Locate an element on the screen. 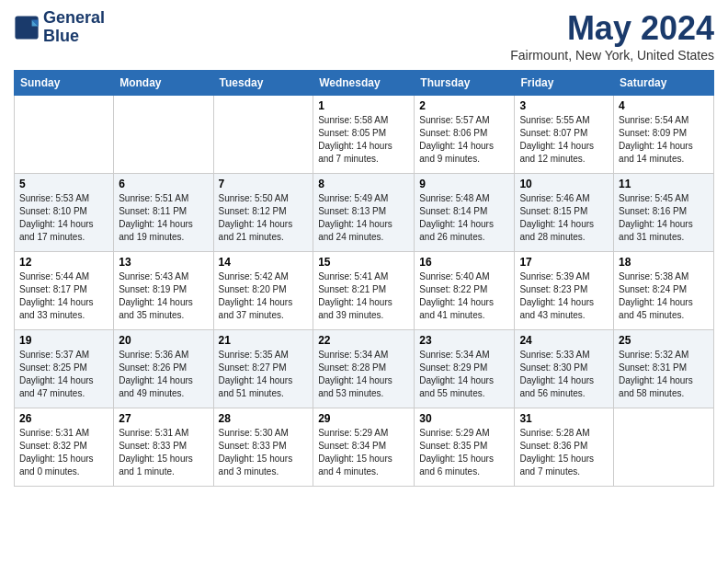 Image resolution: width=728 pixels, height=563 pixels. day-info: Sunrise: 5:33 AMSunset: 8:30 PMDaylight:… is located at coordinates (564, 374).